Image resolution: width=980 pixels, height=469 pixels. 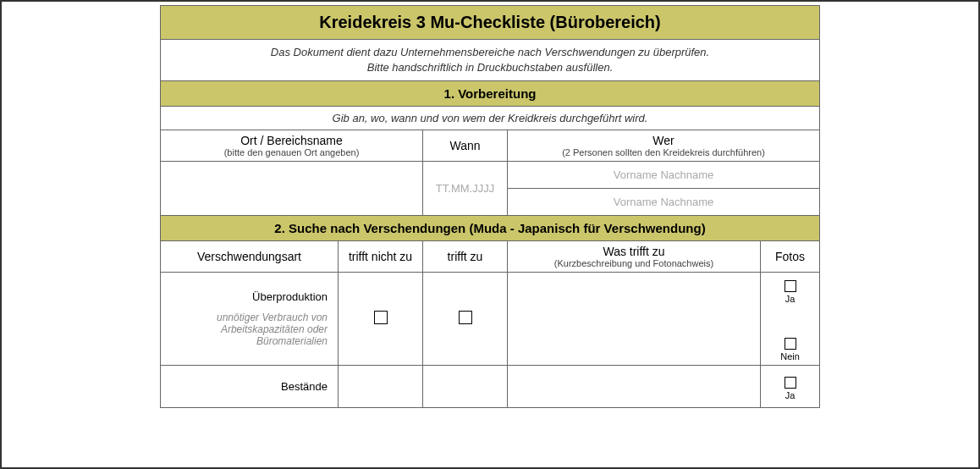 I want to click on row0-foto-ja: Ja, so click(x=790, y=290).